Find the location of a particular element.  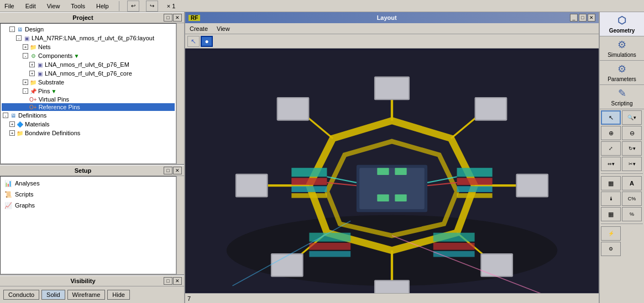

rf-menu-view: View is located at coordinates (223, 29).